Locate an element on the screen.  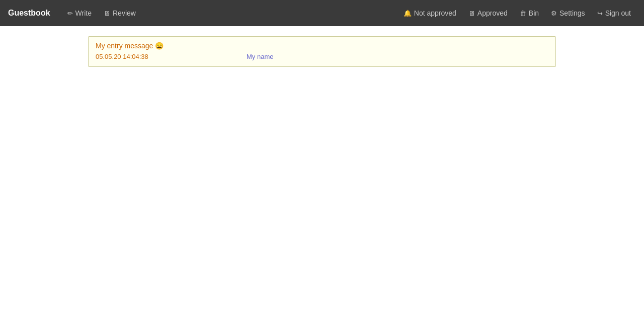
not-approved-link: 🔔 Not approved is located at coordinates (430, 13).